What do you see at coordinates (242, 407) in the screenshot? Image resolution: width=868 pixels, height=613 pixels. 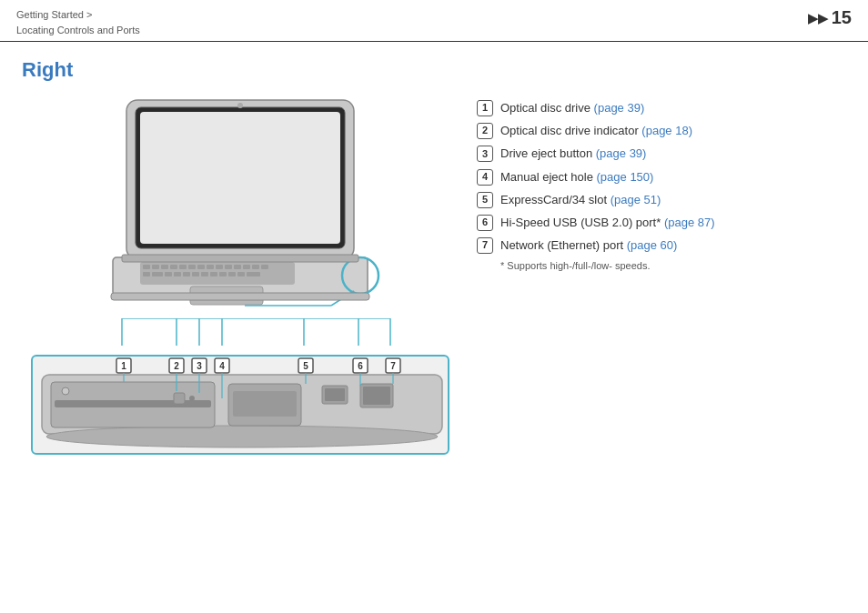 I see `strip-svg: 1 2 3 4 5` at bounding box center [242, 407].